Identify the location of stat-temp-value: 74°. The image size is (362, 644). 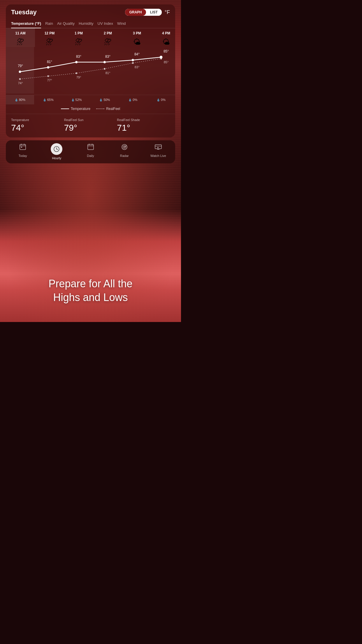
(38, 128).